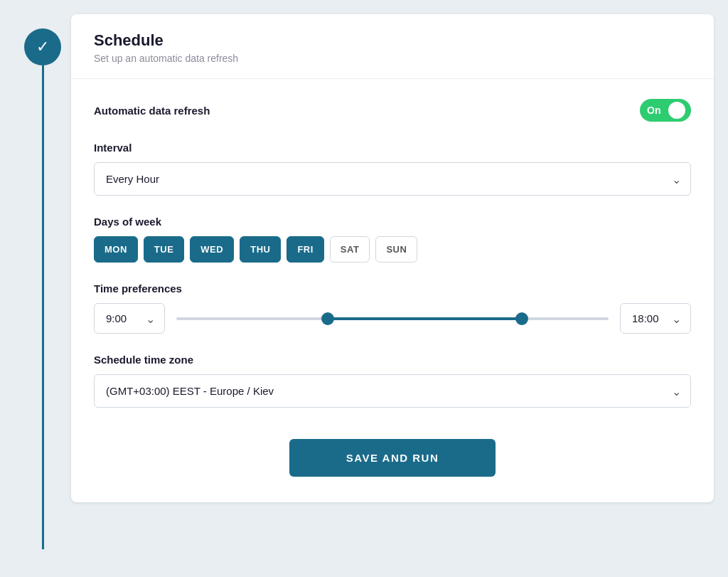  I want to click on timezone-select: (GMT+03:00) EEST - Europe / Kiev (GMT+00…, so click(392, 391).